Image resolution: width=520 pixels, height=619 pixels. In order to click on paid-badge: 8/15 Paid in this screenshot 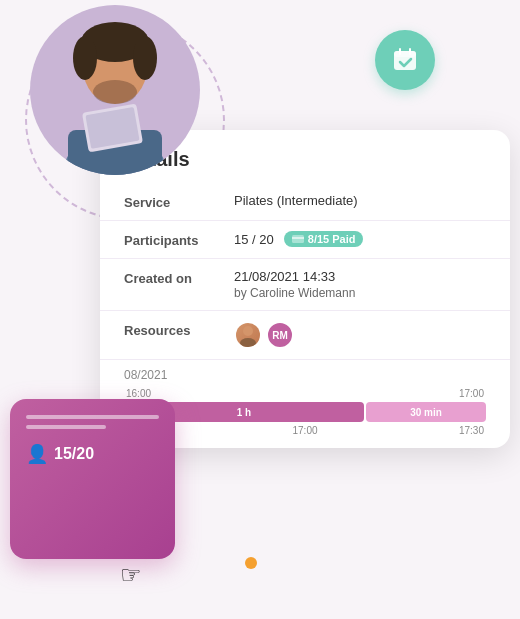, I will do `click(324, 239)`.